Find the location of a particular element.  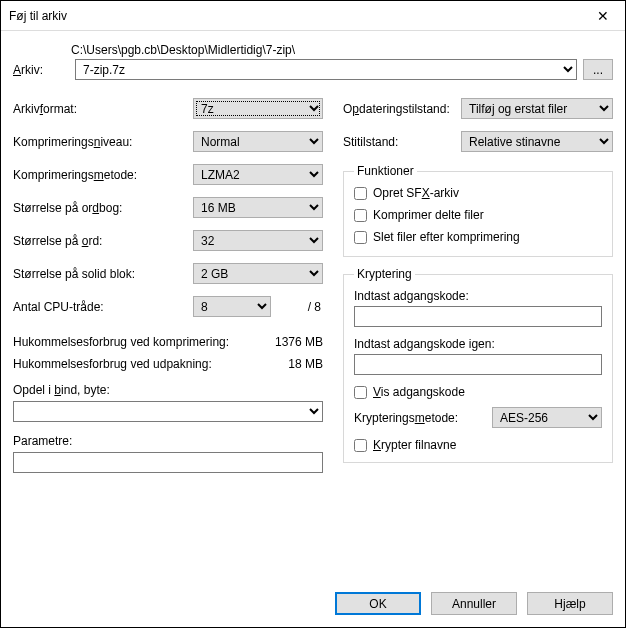

password-label: Indtast adgangskode: is located at coordinates (478, 296).